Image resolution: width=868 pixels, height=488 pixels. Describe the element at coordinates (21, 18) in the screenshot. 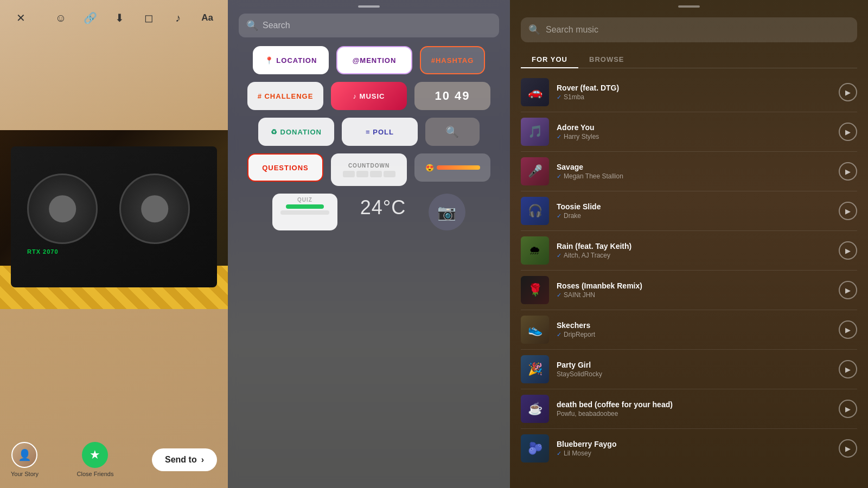

I see `close-icon: ✕` at that location.